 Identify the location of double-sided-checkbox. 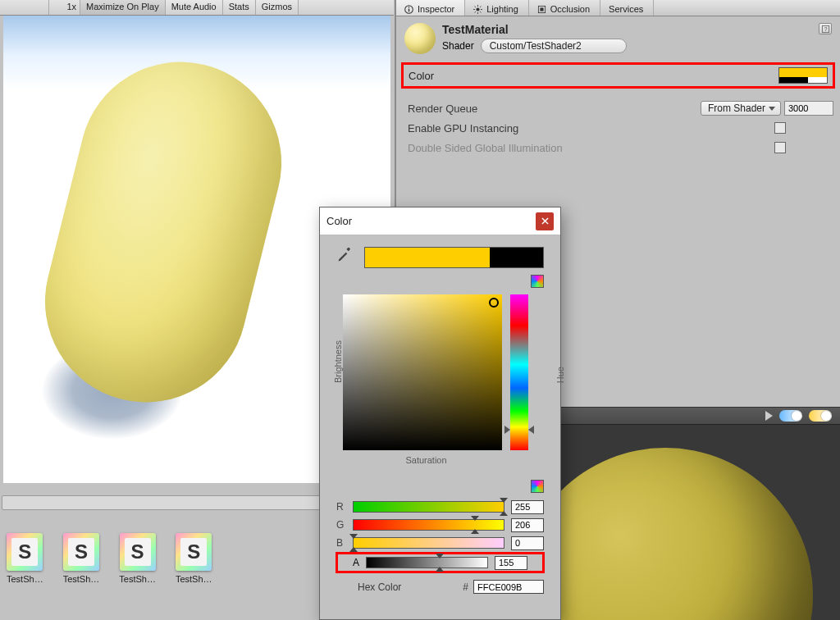
(780, 148).